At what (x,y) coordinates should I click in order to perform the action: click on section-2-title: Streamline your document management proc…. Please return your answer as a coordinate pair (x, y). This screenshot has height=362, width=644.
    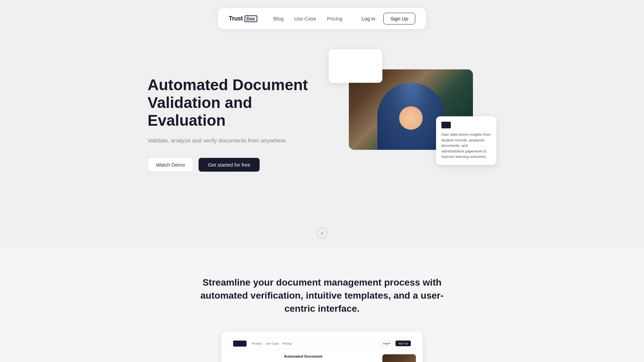
    Looking at the image, I should click on (322, 296).